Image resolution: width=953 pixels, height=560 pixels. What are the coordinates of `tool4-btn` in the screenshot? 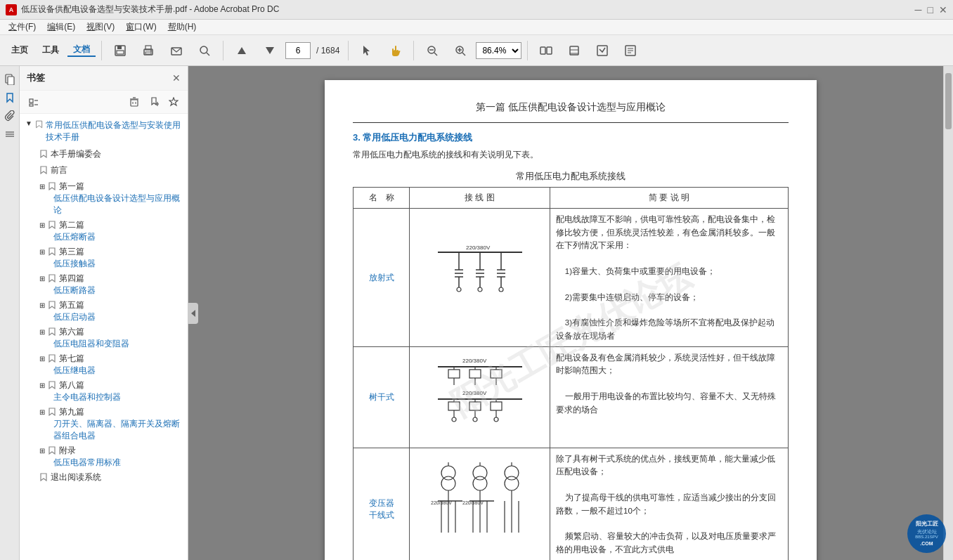 It's located at (630, 51).